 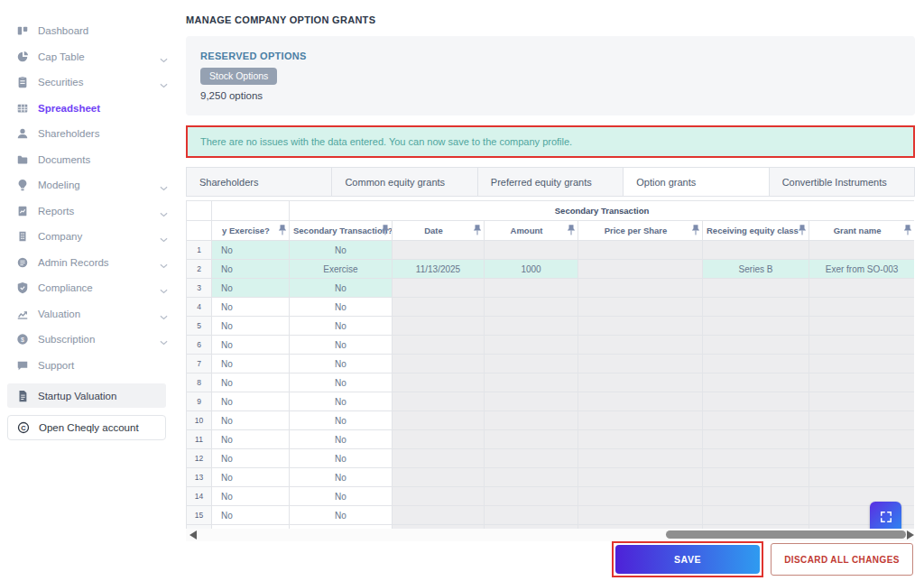 I want to click on column-header-receiving-equity-class: Receiving equity class, so click(x=756, y=231).